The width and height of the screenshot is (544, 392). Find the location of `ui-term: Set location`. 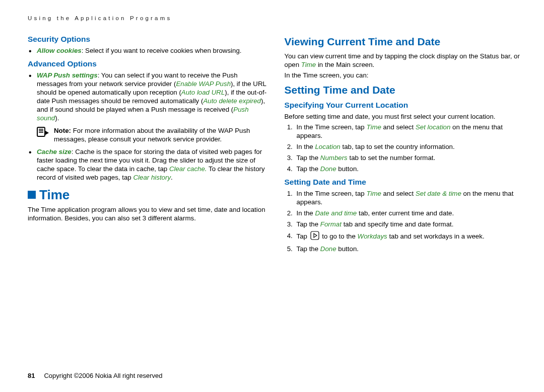

ui-term: Set location is located at coordinates (433, 127).